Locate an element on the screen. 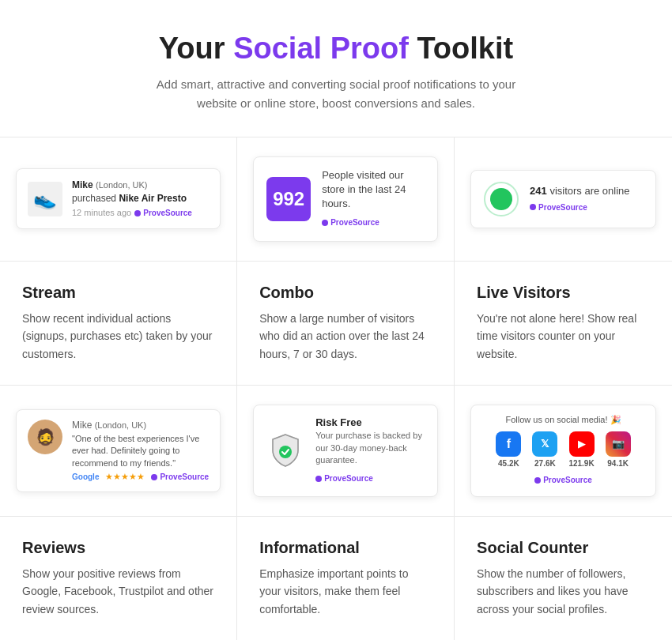 The height and width of the screenshot is (640, 672). live-dot-icon is located at coordinates (501, 199).